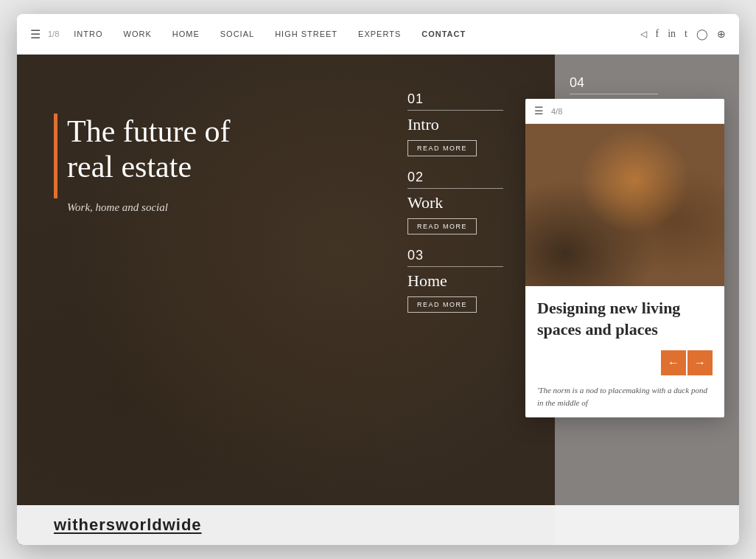  I want to click on section-03-divider, so click(455, 267).